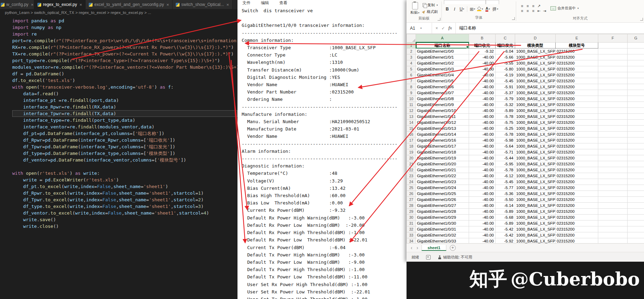 The width and height of the screenshot is (644, 299). What do you see at coordinates (442, 105) in the screenshot?
I see `cell-port-name: GigabitEthernet1/0/9` at bounding box center [442, 105].